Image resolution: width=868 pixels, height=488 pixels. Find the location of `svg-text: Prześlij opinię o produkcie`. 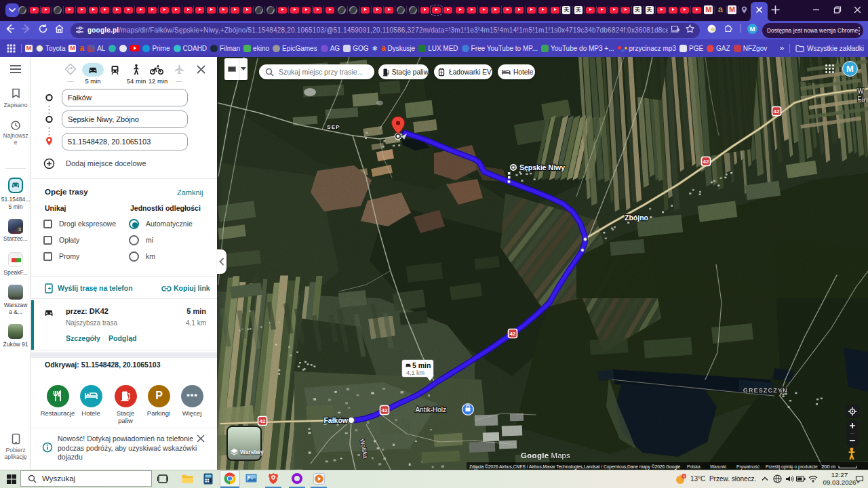

svg-text: Prześlij opinię o produkcie is located at coordinates (792, 467).